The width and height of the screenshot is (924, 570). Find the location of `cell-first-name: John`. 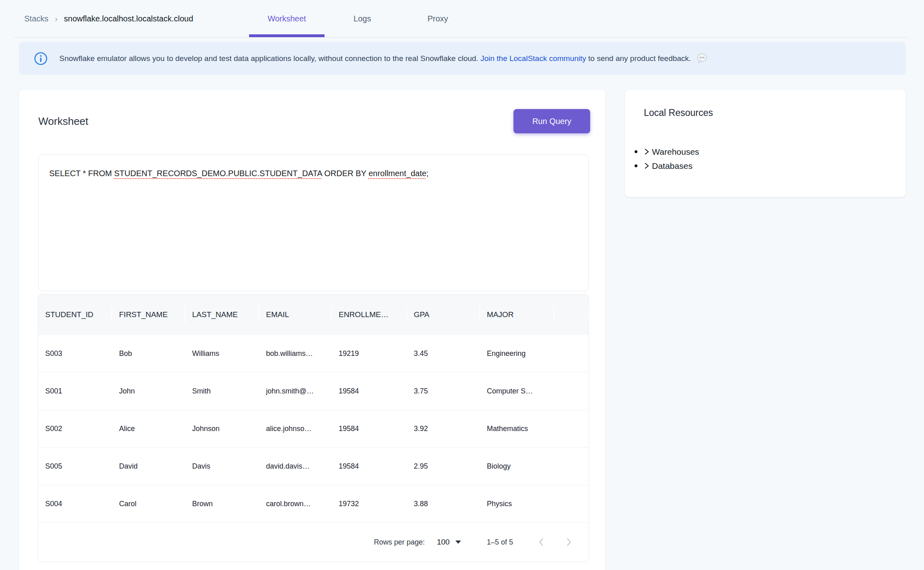

cell-first-name: John is located at coordinates (149, 391).